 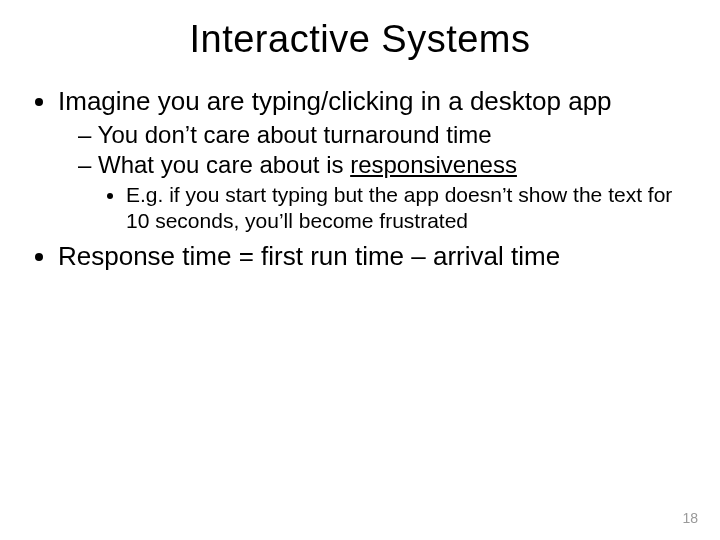 What do you see at coordinates (360, 30) in the screenshot?
I see `slide-title: Interactive Systems` at bounding box center [360, 30].